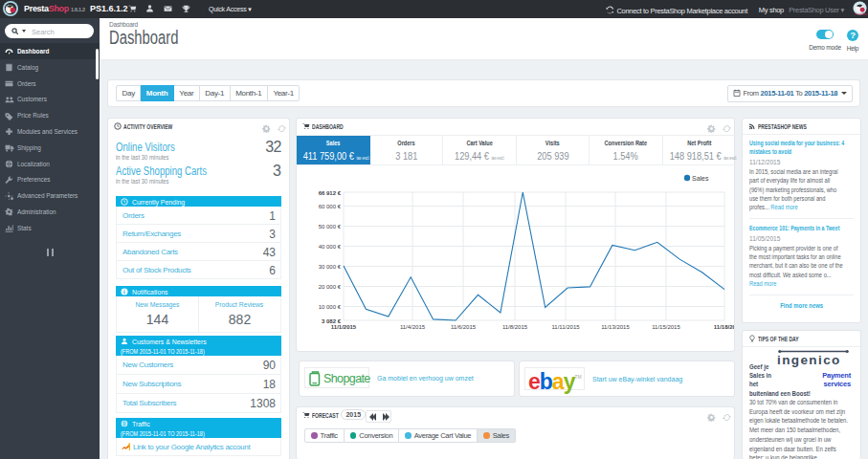  I want to click on svg-text: 50 000 €, so click(330, 227).